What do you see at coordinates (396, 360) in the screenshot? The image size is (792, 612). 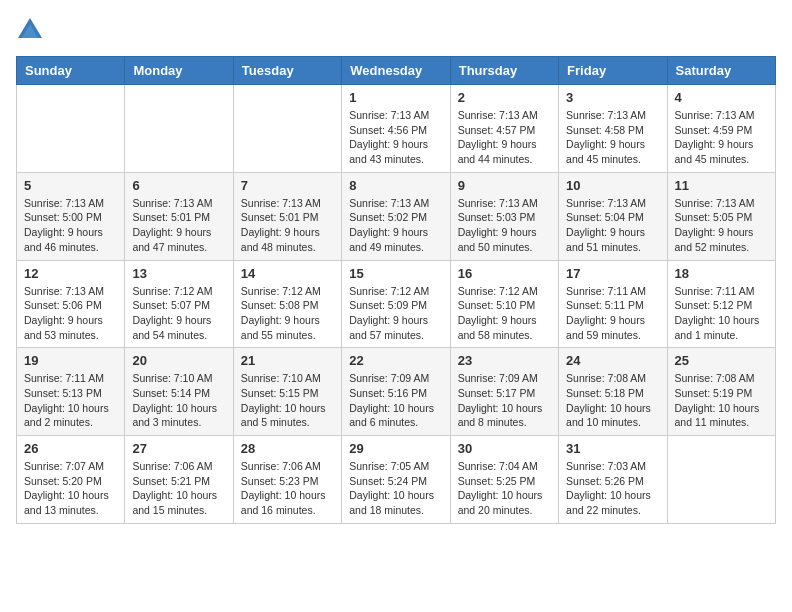 I see `day-number: 22` at bounding box center [396, 360].